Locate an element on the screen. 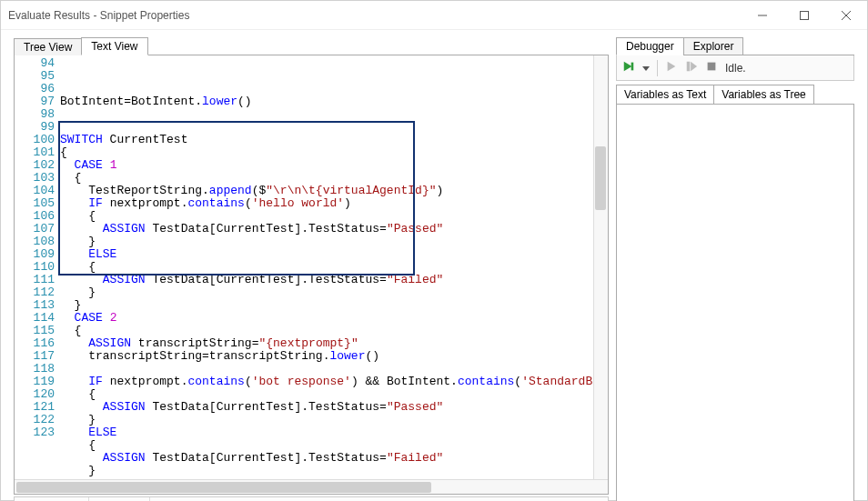 This screenshot has width=868, height=501. debug-stop-icon is located at coordinates (712, 67).